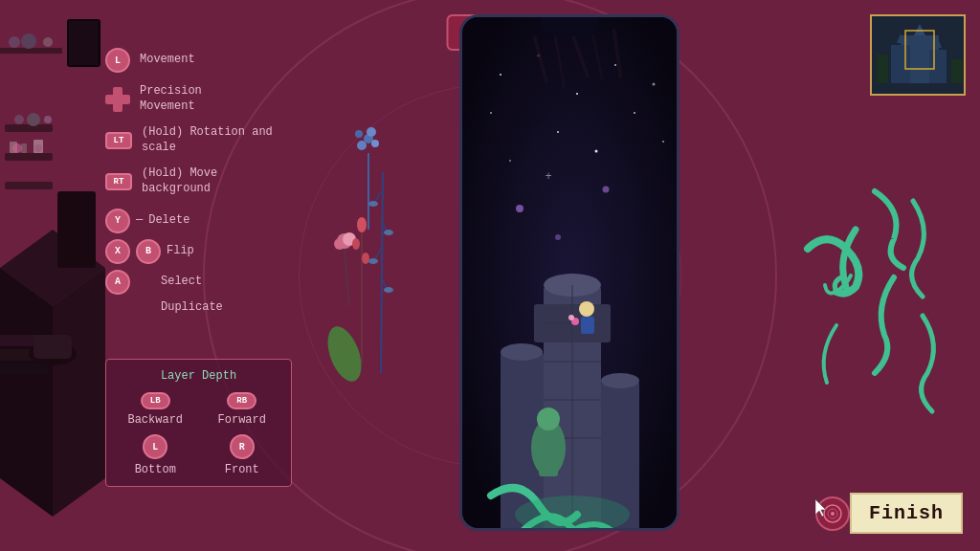  Describe the element at coordinates (155, 401) in the screenshot. I see `btn-LB: LB` at that location.